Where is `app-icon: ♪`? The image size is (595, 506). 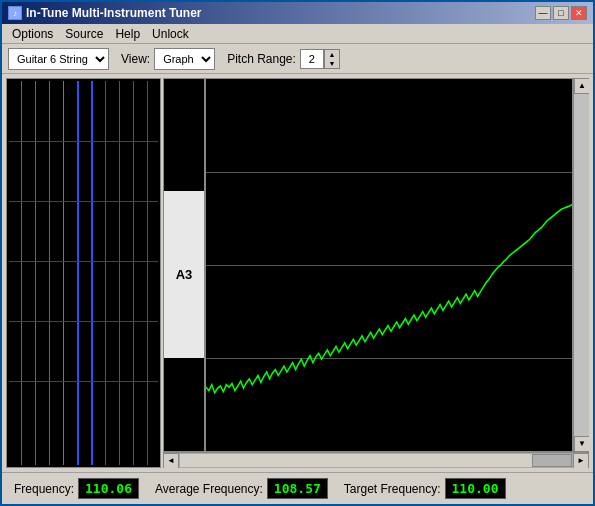
app-icon: ♪ is located at coordinates (15, 13).